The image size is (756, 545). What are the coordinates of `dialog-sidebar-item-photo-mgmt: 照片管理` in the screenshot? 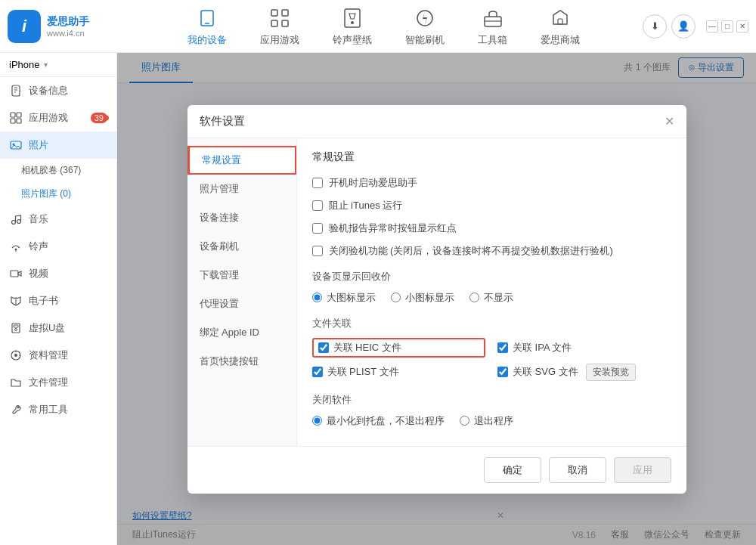 It's located at (242, 189).